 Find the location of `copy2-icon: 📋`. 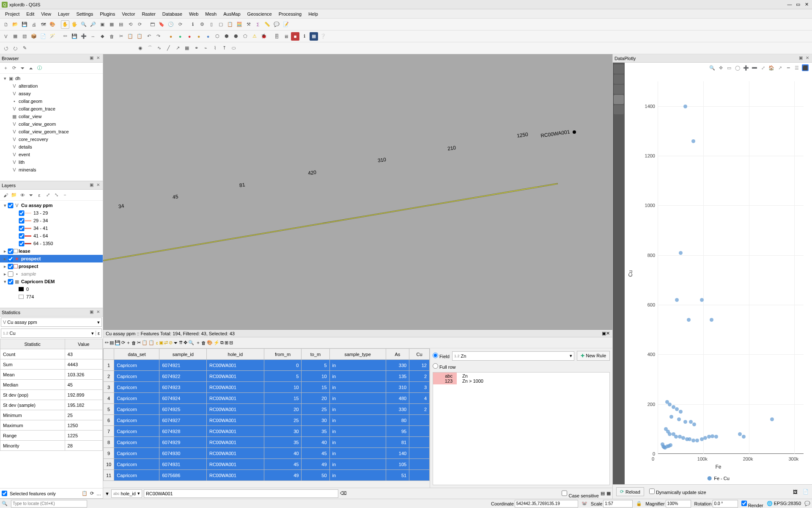

copy2-icon: 📋 is located at coordinates (145, 343).